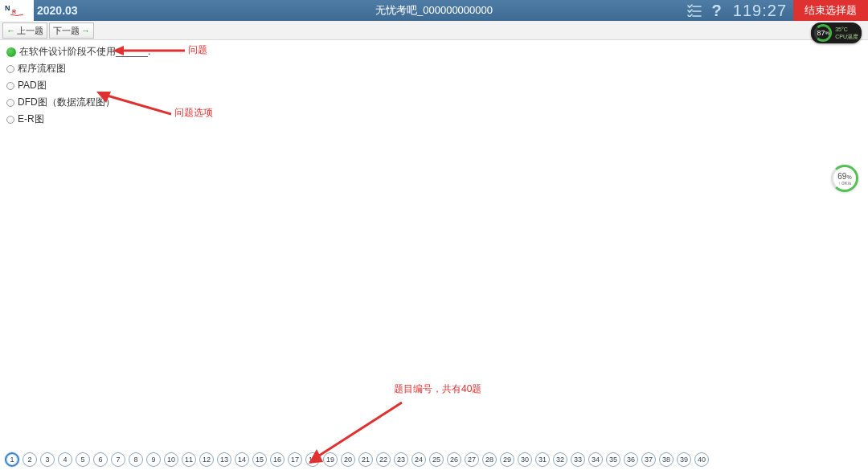 This screenshot has height=470, width=868. I want to click on cpu-caption: CPU温度, so click(847, 37).